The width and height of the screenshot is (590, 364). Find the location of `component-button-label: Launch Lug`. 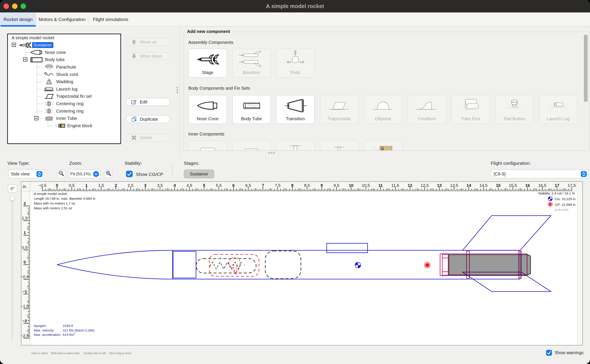

component-button-label: Launch Lug is located at coordinates (558, 119).